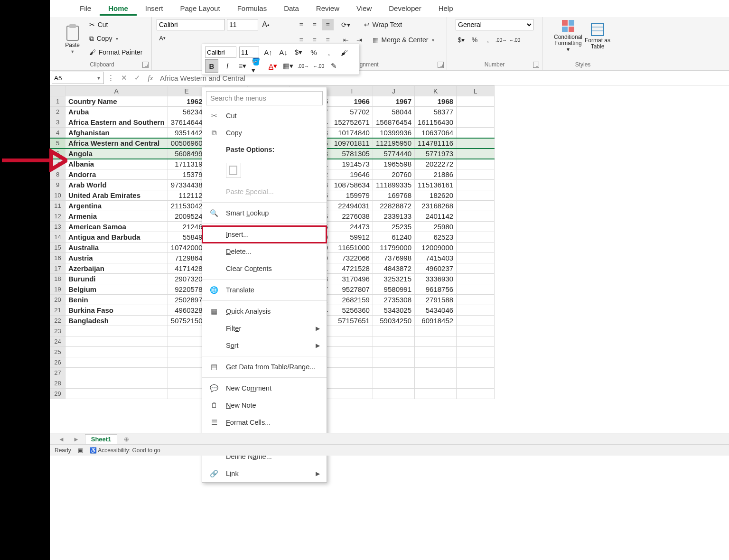 The width and height of the screenshot is (729, 560). I want to click on menu-new-comment: 💬New Comment, so click(264, 388).